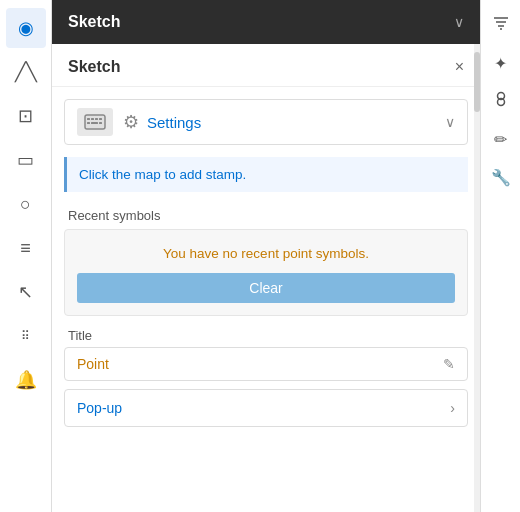  Describe the element at coordinates (501, 25) in the screenshot. I see `right-toolbar-filter` at that location.